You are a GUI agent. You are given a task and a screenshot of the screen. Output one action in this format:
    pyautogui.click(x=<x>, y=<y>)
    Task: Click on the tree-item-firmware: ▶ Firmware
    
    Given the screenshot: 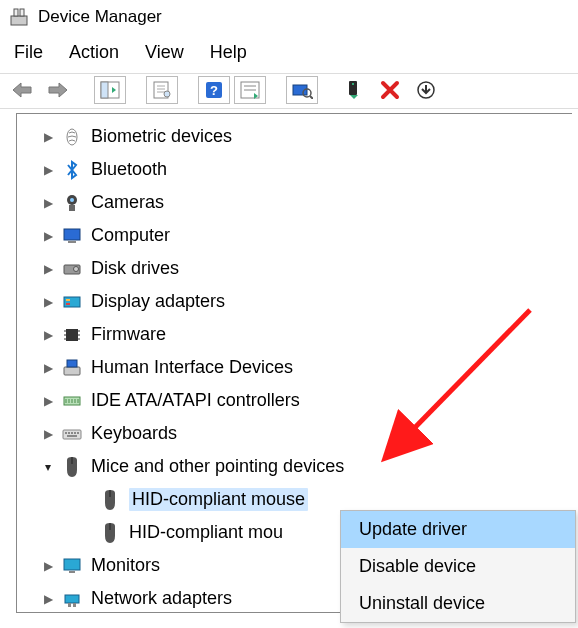 What is the action you would take?
    pyautogui.click(x=294, y=334)
    